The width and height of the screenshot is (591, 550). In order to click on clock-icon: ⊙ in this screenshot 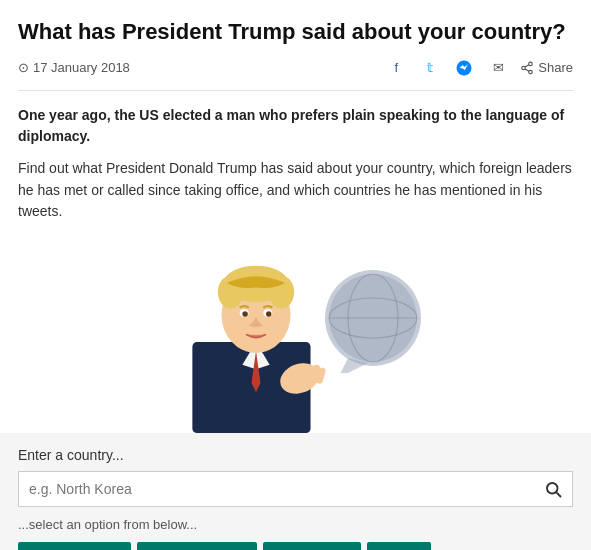, I will do `click(24, 68)`.